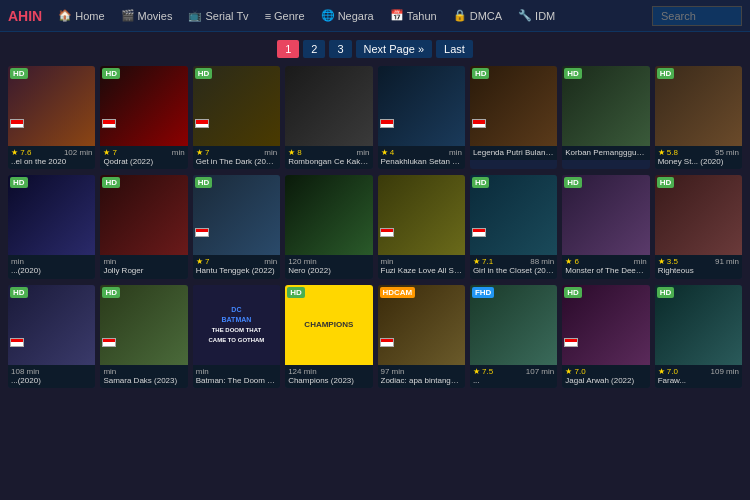  Describe the element at coordinates (226, 16) in the screenshot. I see `nav-serial-label: Serial Tv` at that location.